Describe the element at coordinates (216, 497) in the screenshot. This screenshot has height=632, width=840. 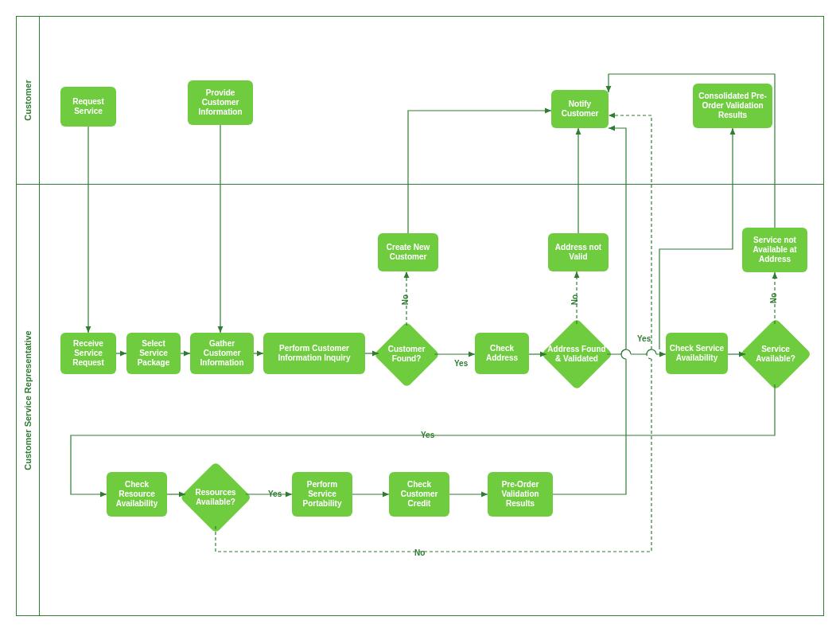
I see `node-resources-avail: Resources Available?` at that location.